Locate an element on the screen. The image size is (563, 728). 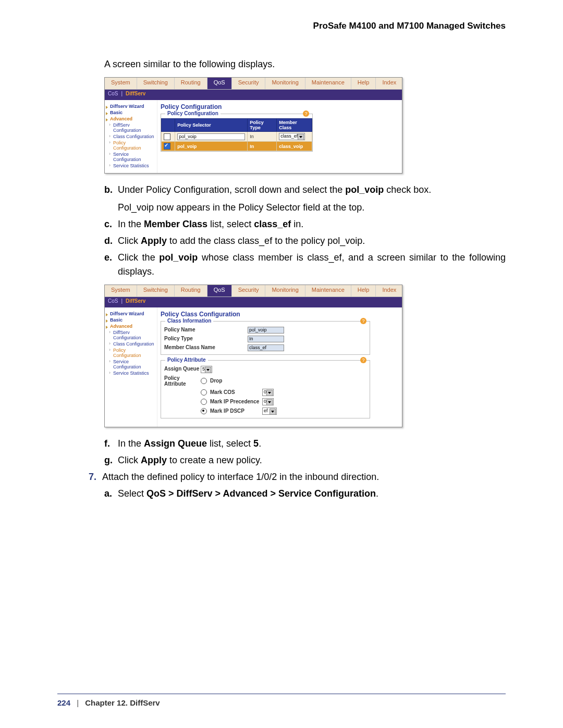
row-checkbox-checked is located at coordinates (167, 146).